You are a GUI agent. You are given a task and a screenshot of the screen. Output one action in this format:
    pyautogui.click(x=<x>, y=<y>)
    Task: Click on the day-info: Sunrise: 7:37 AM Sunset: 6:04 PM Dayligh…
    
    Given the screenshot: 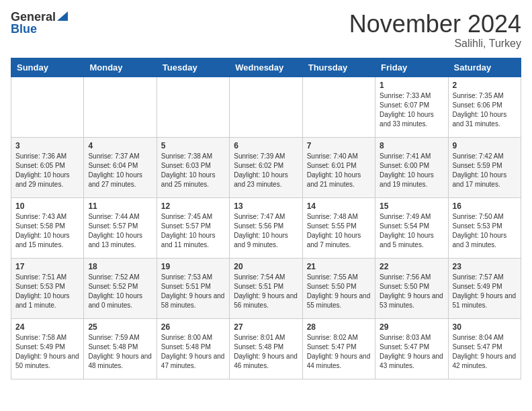 What is the action you would take?
    pyautogui.click(x=120, y=171)
    